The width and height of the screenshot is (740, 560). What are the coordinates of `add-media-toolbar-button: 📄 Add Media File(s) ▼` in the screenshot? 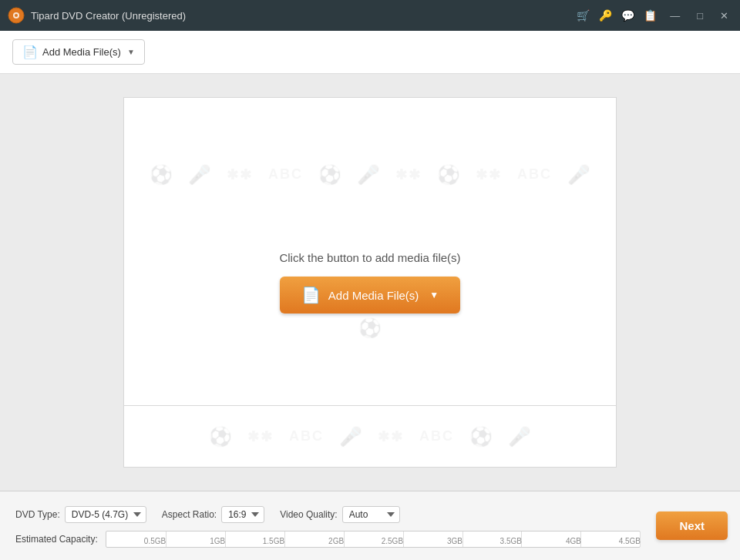 It's located at (79, 52).